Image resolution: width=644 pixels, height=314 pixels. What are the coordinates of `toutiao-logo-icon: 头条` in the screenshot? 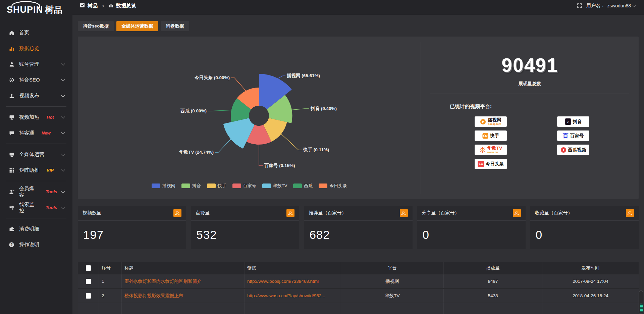 It's located at (481, 164).